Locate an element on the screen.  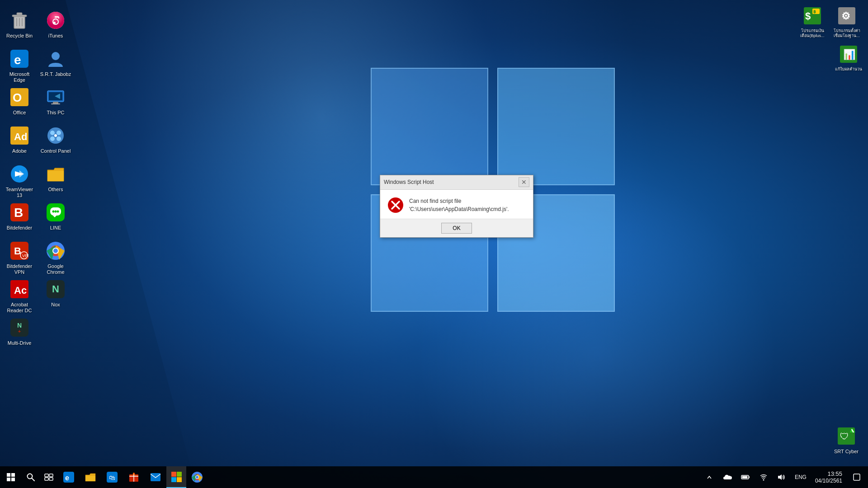
desktop-icon-teamviewer: TeamViewer 13 is located at coordinates (19, 180).